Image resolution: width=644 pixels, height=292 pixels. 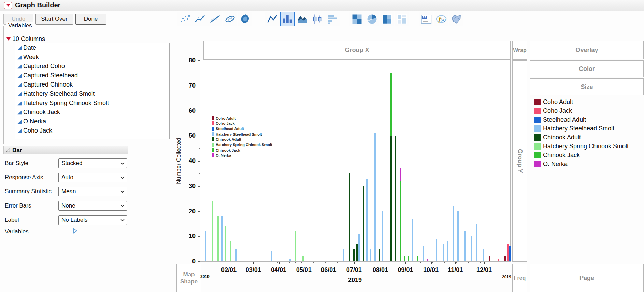 What do you see at coordinates (93, 206) in the screenshot?
I see `error-bars-select: None` at bounding box center [93, 206].